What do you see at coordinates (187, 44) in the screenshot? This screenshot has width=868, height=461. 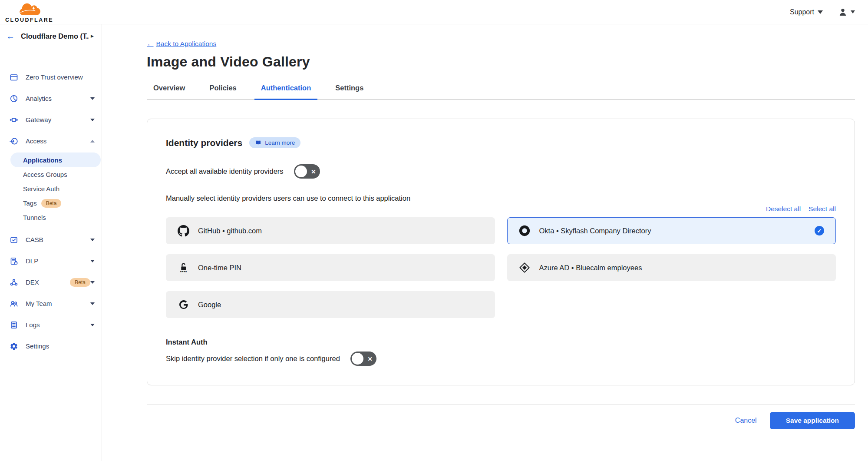 I see `back-link-label: Back to Applications` at bounding box center [187, 44].